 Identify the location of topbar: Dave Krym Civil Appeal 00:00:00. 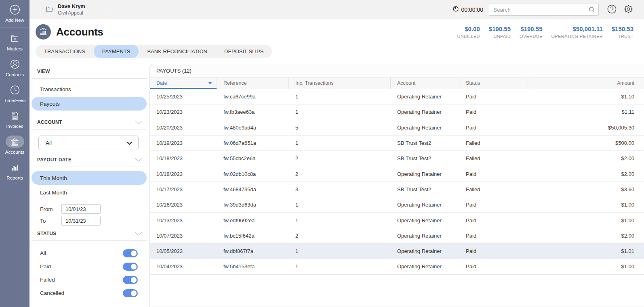
(337, 10).